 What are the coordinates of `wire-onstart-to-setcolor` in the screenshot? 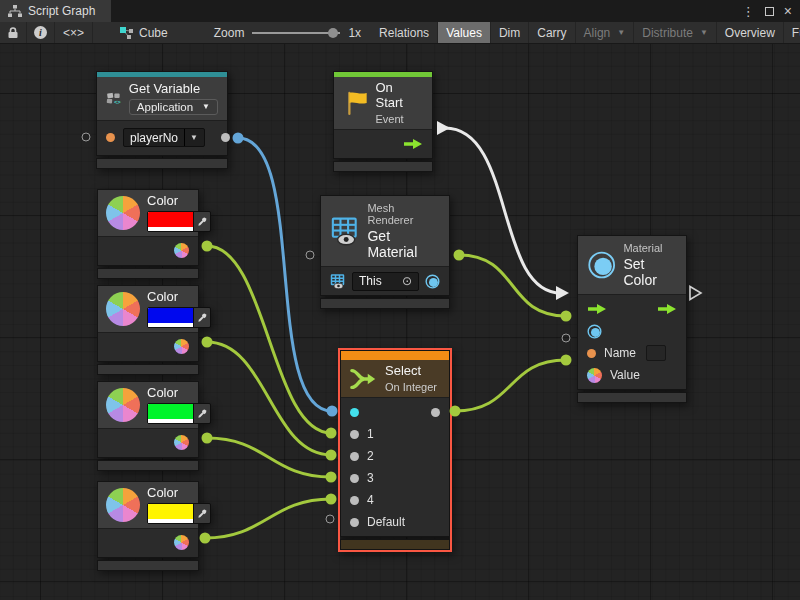 It's located at (503, 210).